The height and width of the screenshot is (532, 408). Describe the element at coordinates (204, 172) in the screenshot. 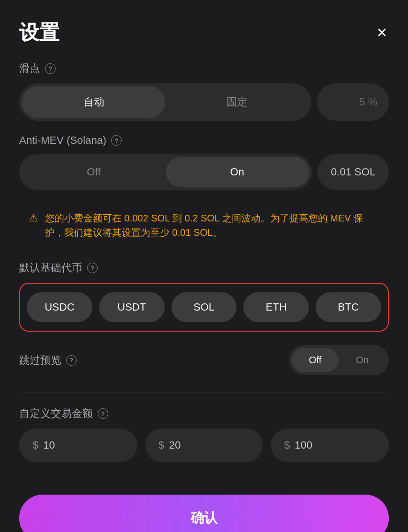

I see `mev-row: Off On 0.01 SOL` at that location.